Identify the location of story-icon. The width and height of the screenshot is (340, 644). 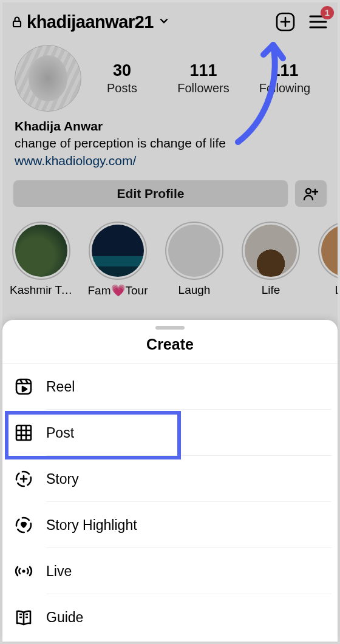
(24, 479).